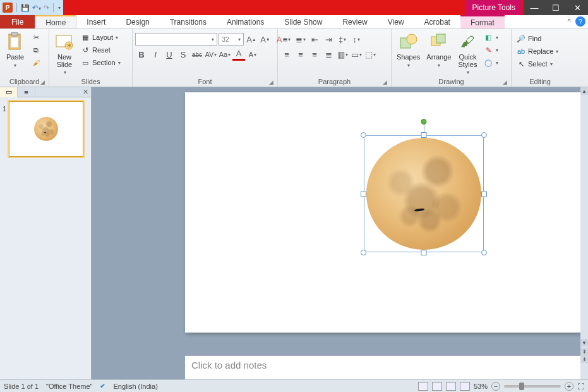 This screenshot has width=588, height=392. I want to click on thumbnail-preview, so click(46, 129).